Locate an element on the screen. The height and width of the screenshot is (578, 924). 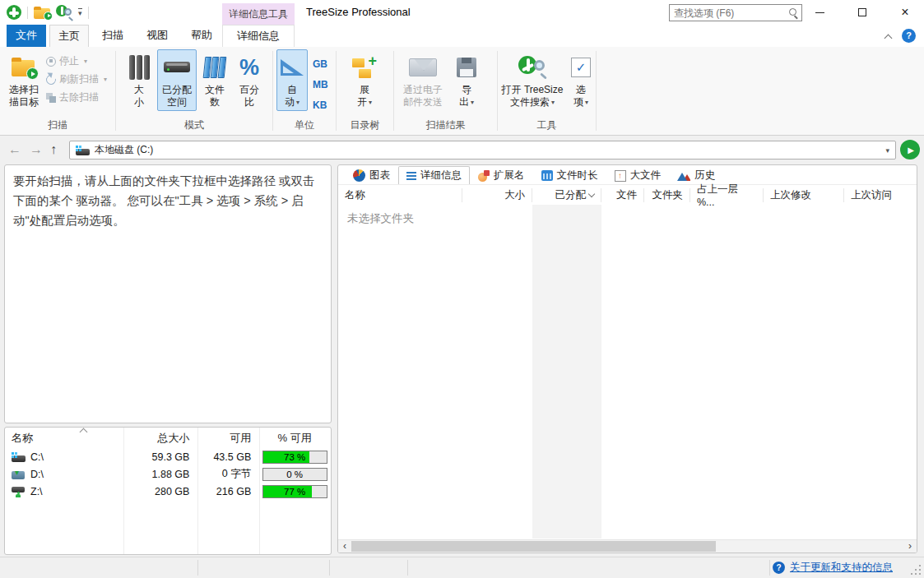
free-space-bar: 0 % is located at coordinates (295, 474).